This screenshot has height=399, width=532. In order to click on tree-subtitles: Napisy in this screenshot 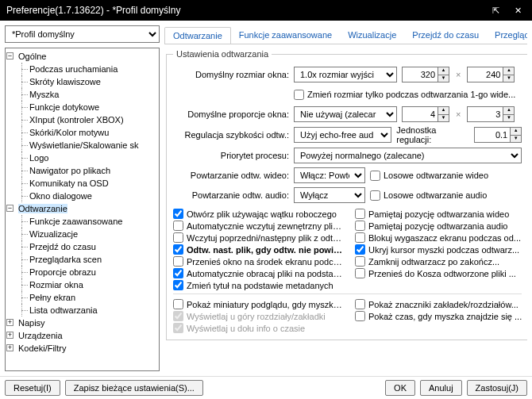, I will do `click(32, 323)`.